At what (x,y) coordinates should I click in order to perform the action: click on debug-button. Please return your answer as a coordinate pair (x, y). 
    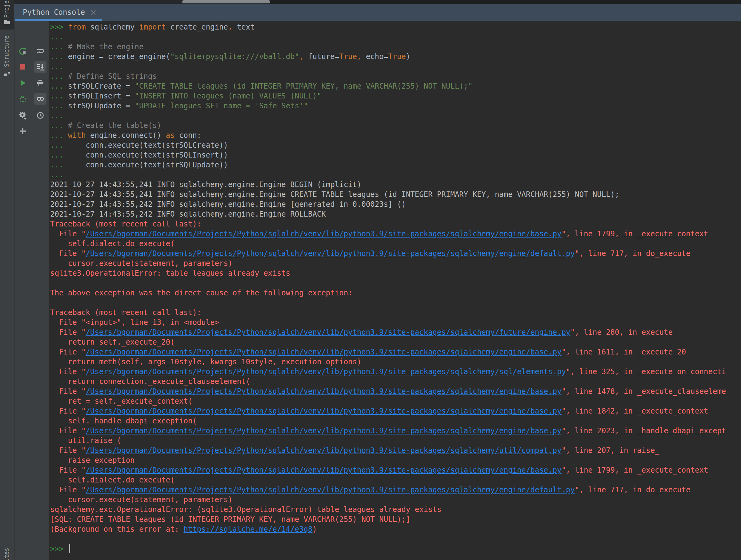
    Looking at the image, I should click on (23, 99).